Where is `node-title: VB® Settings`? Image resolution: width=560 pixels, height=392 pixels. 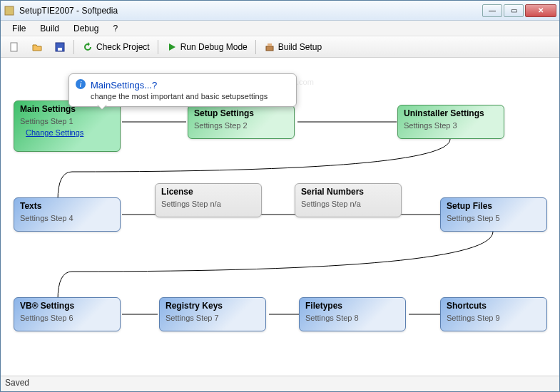
node-title: VB® Settings is located at coordinates (67, 306).